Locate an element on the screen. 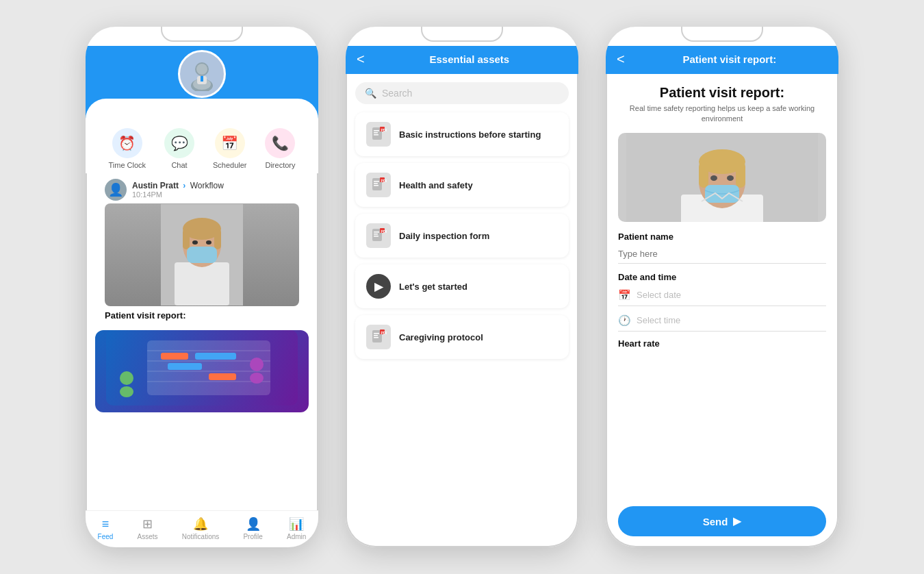  nav-profile: 👤 Profile is located at coordinates (253, 529).